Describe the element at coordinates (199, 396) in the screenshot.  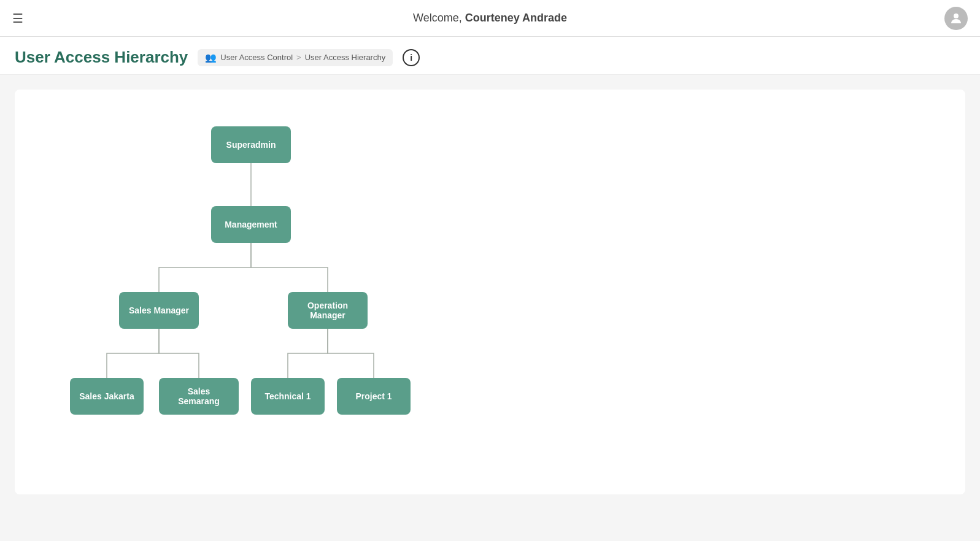
I see `node-sales_semarang: Sales Semarang` at that location.